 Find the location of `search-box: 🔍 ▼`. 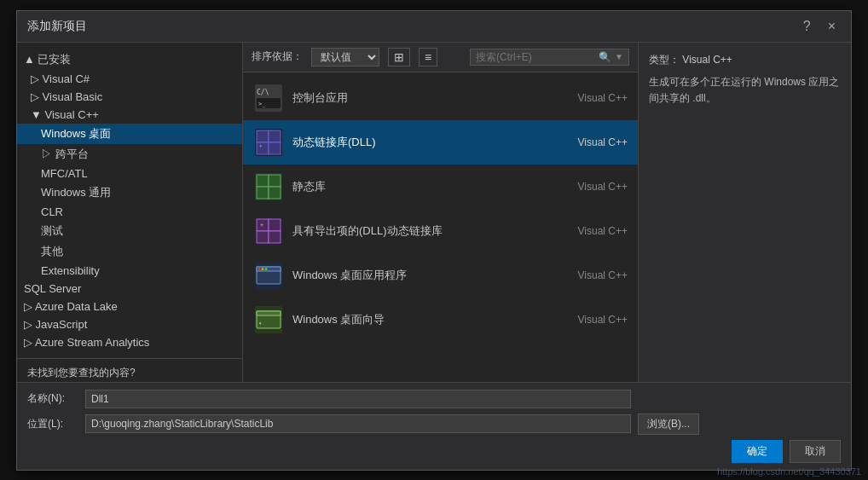

search-box: 🔍 ▼ is located at coordinates (549, 57).